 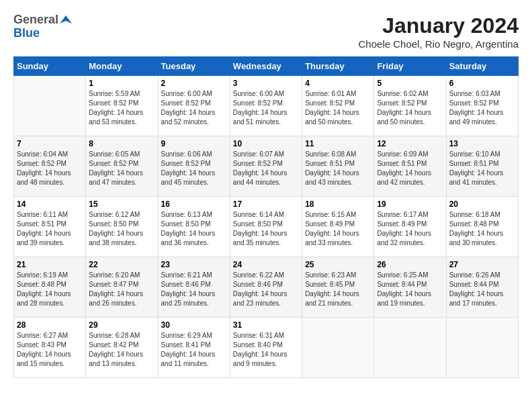 I want to click on cell-content: Sunrise: 6:10 AM Sunset: 8:51 PM Dayligh…, so click(x=482, y=169).